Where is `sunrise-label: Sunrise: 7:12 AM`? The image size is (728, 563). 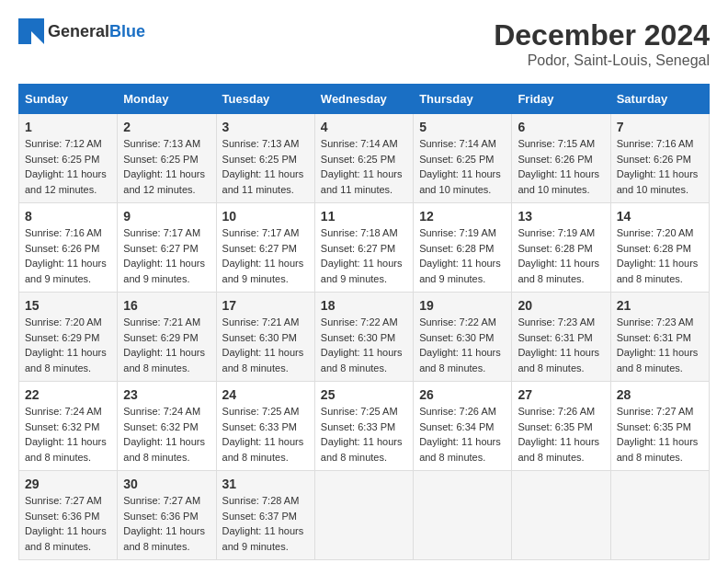 sunrise-label: Sunrise: 7:12 AM is located at coordinates (63, 144).